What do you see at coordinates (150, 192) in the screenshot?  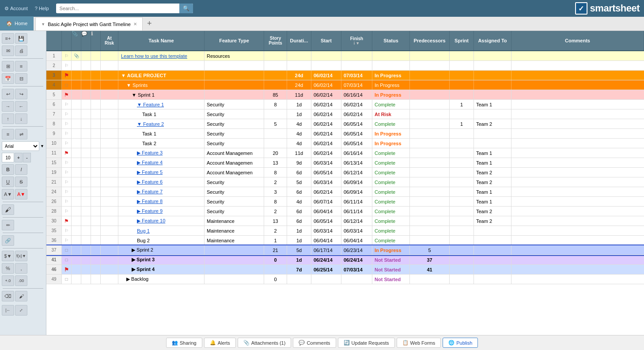 I see `task-link: ▶ Feature 7` at bounding box center [150, 192].